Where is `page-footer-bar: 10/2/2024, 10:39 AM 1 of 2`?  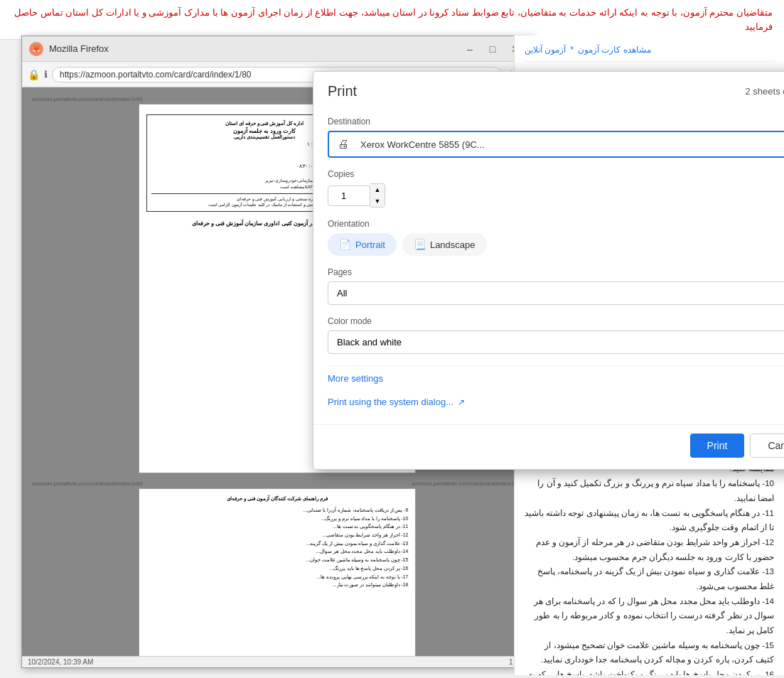 page-footer-bar: 10/2/2024, 10:39 AM 1 of 2 is located at coordinates (277, 662).